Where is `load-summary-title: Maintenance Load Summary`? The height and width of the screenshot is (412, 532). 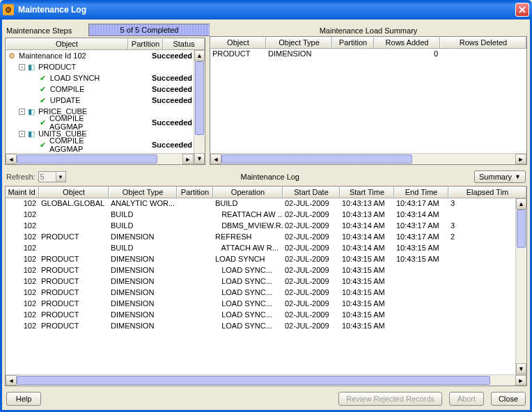 load-summary-title: Maintenance Load Summary is located at coordinates (368, 31).